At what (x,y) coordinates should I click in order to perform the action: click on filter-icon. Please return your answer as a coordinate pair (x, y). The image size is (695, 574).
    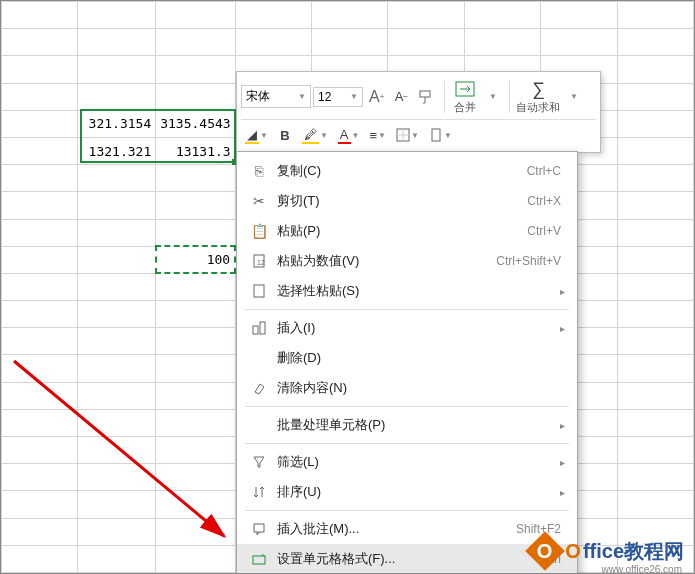
    Looking at the image, I should click on (259, 462).